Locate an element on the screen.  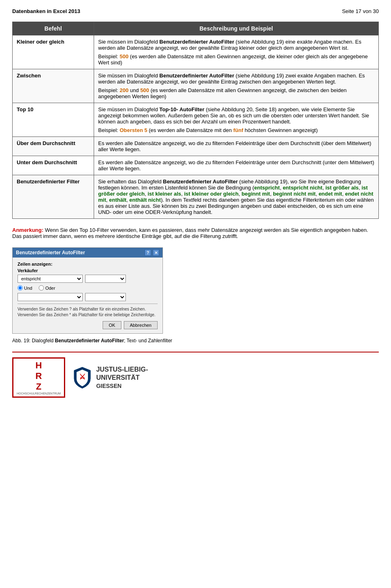
description-cell: Sie erhalten das Dialogfeld Benutzerdefi… is located at coordinates (236, 197).